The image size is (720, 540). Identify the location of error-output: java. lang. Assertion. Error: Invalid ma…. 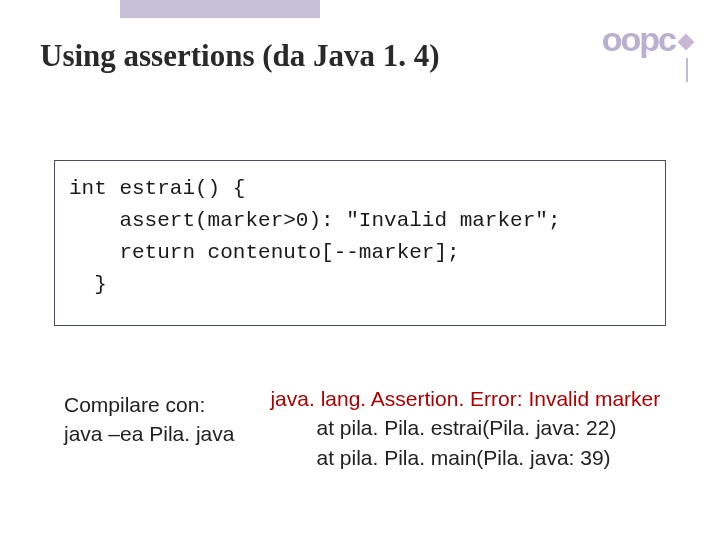
(465, 428).